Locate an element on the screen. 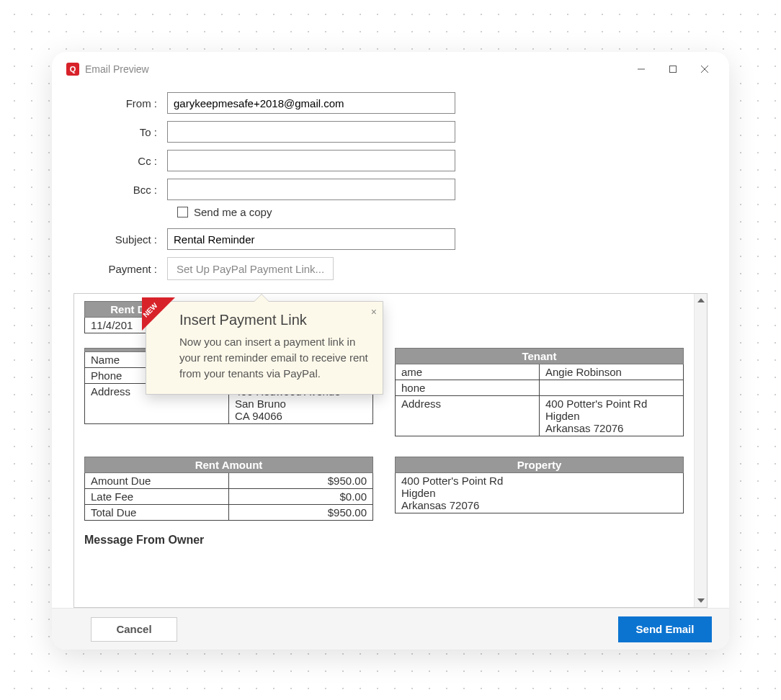 The height and width of the screenshot is (700, 781). scroll-up-icon is located at coordinates (700, 300).